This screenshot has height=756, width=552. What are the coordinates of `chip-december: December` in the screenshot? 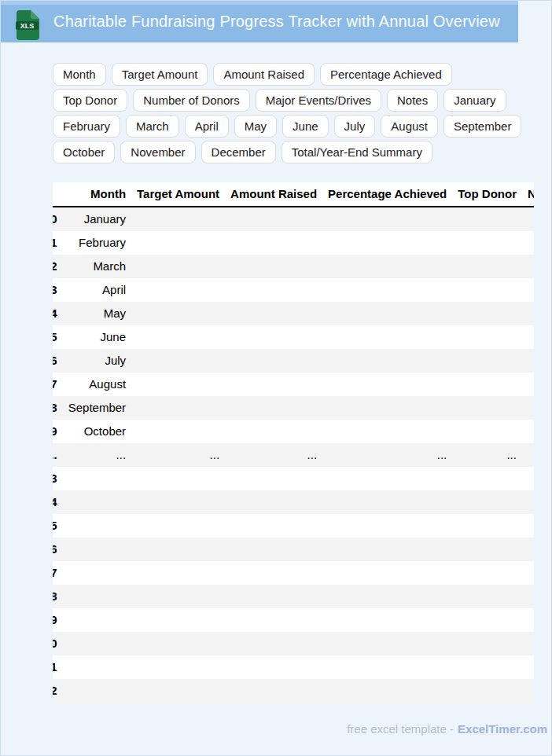 It's located at (239, 152).